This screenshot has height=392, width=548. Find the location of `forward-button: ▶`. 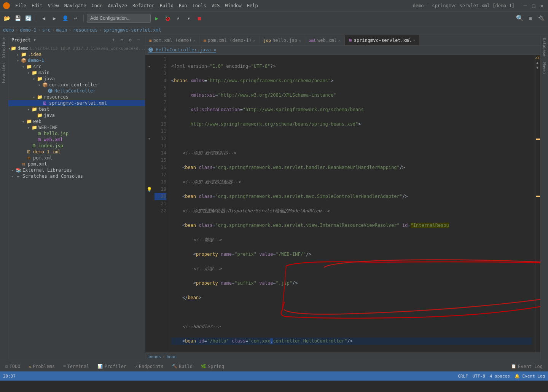

forward-button: ▶ is located at coordinates (54, 18).